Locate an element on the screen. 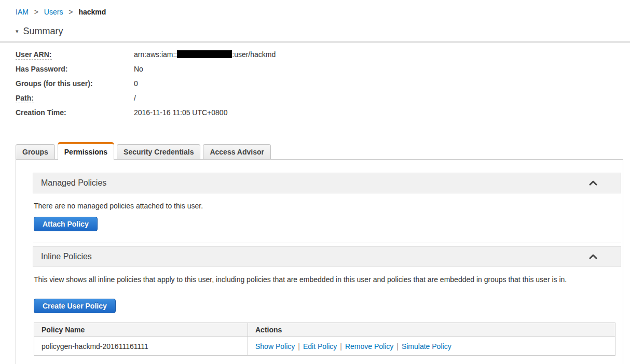 This screenshot has height=364, width=630. inline-policies-header: Inline Policies is located at coordinates (327, 257).